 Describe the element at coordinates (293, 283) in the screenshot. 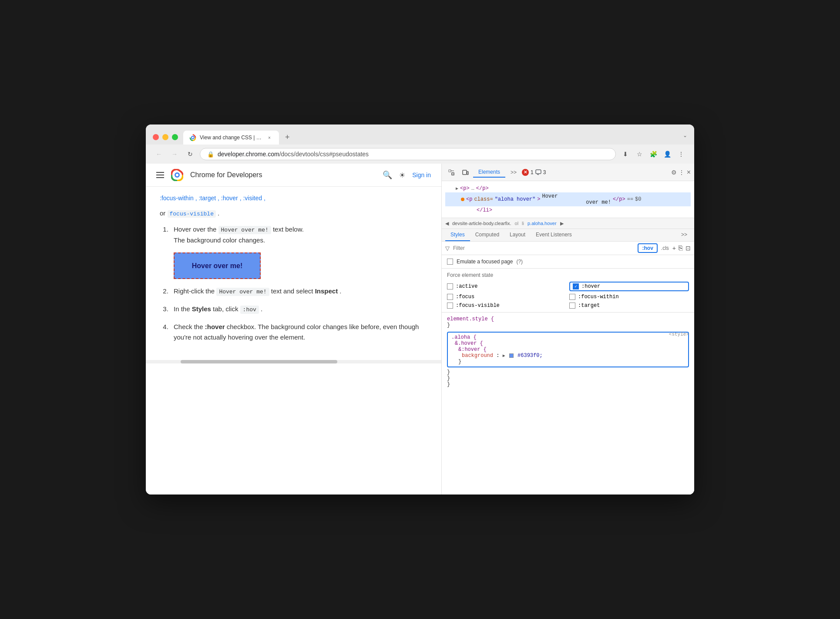

I see `numbered-list: Hover over the Hover over me! text below…` at that location.